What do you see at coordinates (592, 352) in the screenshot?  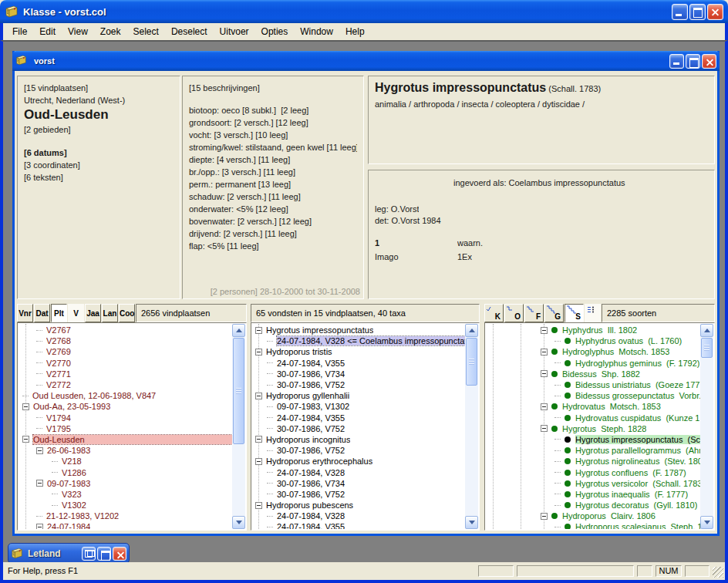 I see `tree-row: Hydroglyphus Motsch. 1853` at bounding box center [592, 352].